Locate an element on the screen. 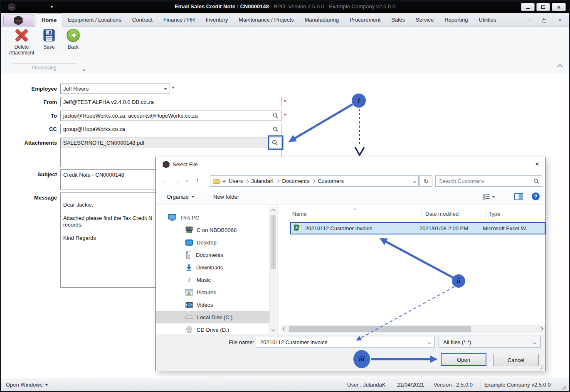 The image size is (570, 392). annotation-dashed-i is located at coordinates (359, 127).